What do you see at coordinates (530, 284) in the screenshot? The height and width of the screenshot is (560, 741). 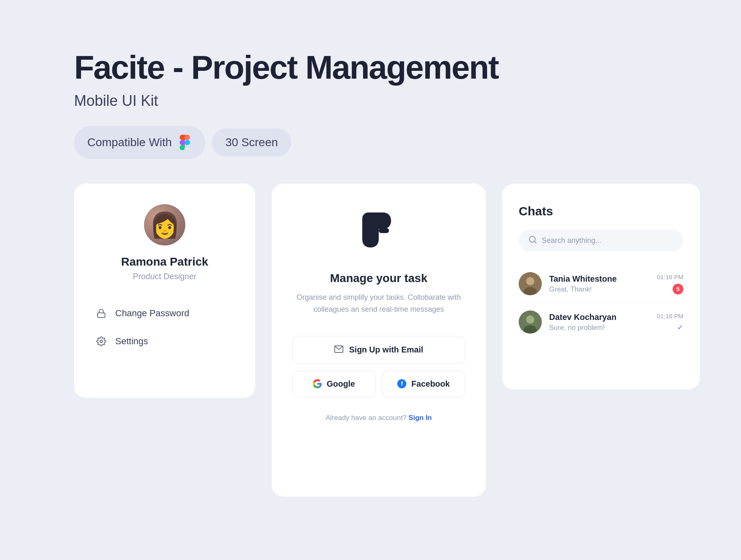 I see `chat-avatar-tania` at bounding box center [530, 284].